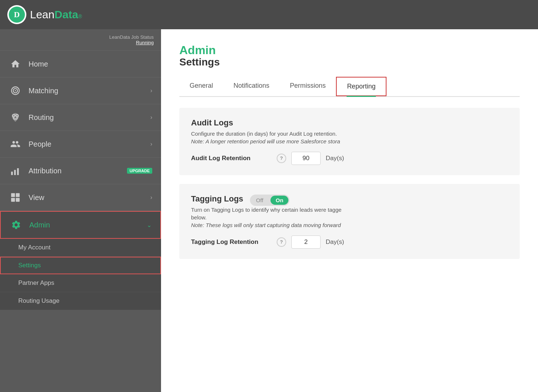 The width and height of the screenshot is (538, 392). Describe the element at coordinates (281, 158) in the screenshot. I see `audit-log-help-button: ?` at that location.